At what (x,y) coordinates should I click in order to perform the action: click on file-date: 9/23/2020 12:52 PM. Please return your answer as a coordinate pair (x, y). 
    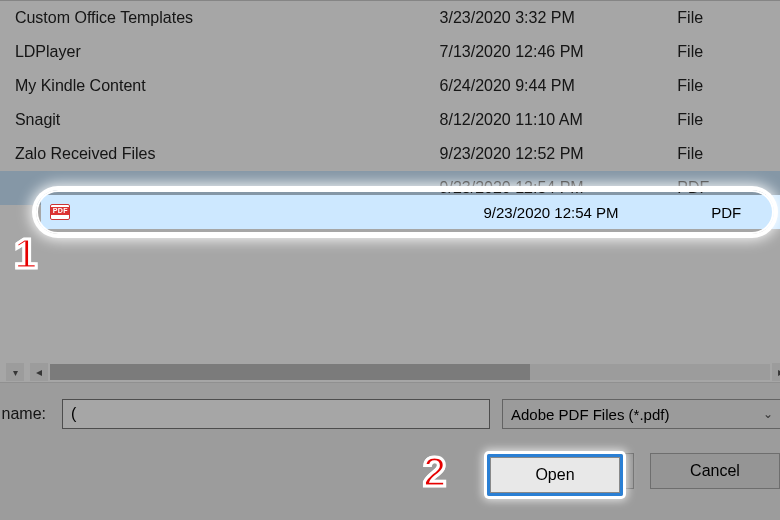
    Looking at the image, I should click on (557, 154).